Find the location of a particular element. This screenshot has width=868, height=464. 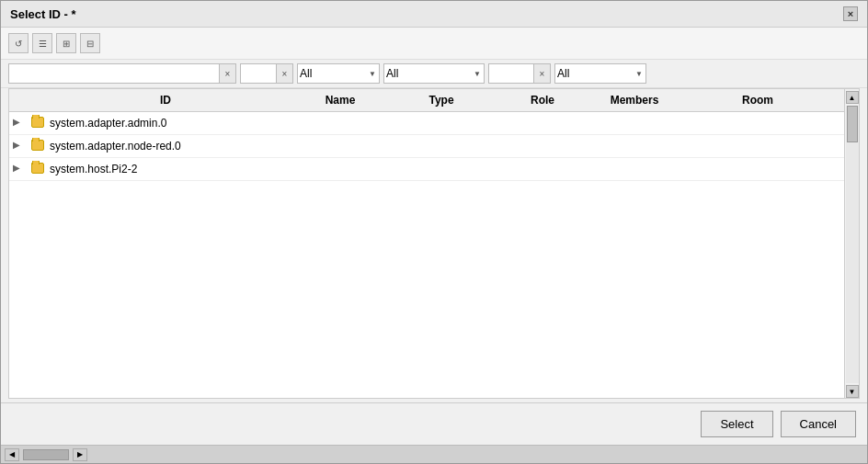

id-filter-input is located at coordinates (114, 74).